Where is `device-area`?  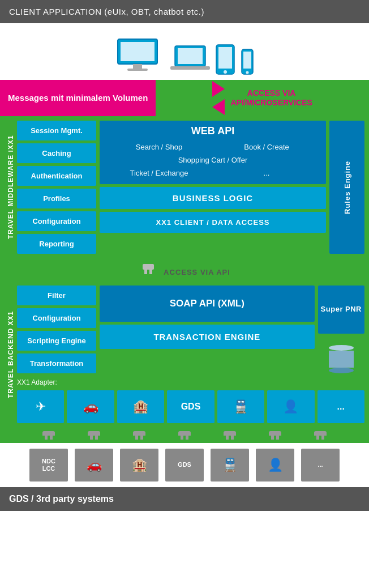
device-area is located at coordinates (184, 52).